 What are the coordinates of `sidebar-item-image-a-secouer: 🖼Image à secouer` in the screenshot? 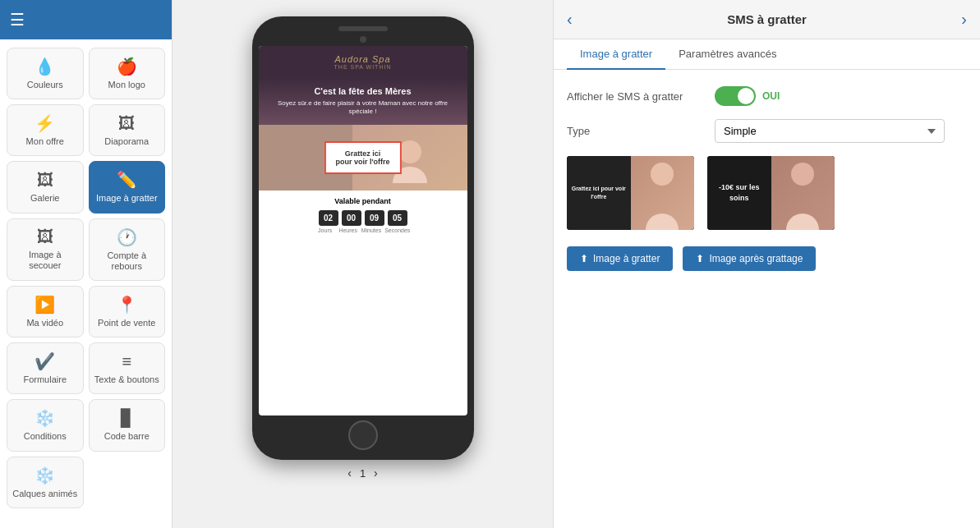 It's located at (45, 250).